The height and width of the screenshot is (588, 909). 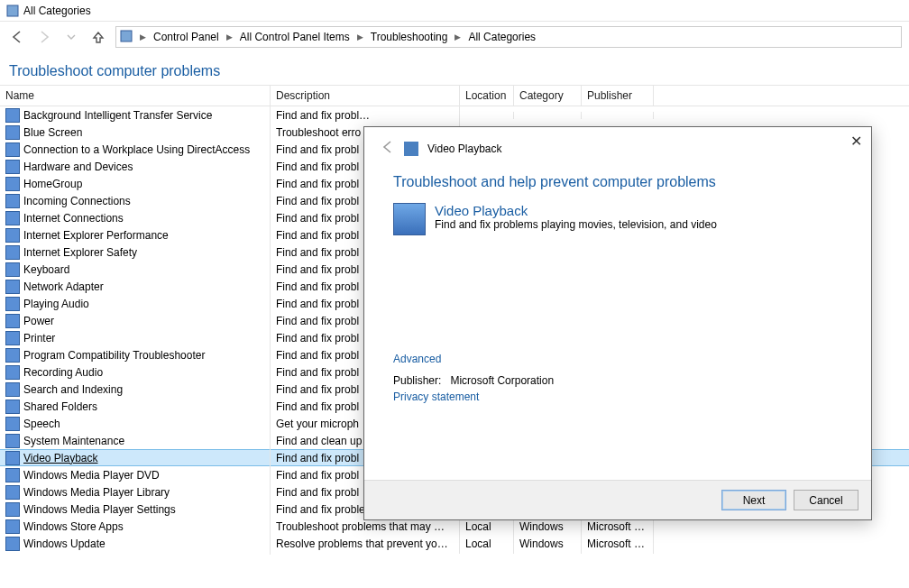 What do you see at coordinates (754, 500) in the screenshot?
I see `next-button: Next` at bounding box center [754, 500].